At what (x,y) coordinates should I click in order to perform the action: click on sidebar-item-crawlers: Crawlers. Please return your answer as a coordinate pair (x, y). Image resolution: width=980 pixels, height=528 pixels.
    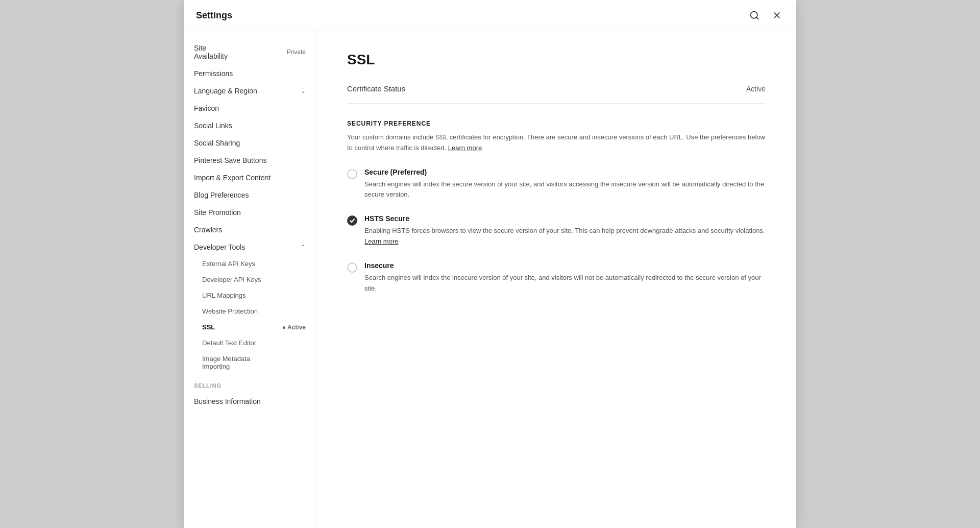
    Looking at the image, I should click on (250, 230).